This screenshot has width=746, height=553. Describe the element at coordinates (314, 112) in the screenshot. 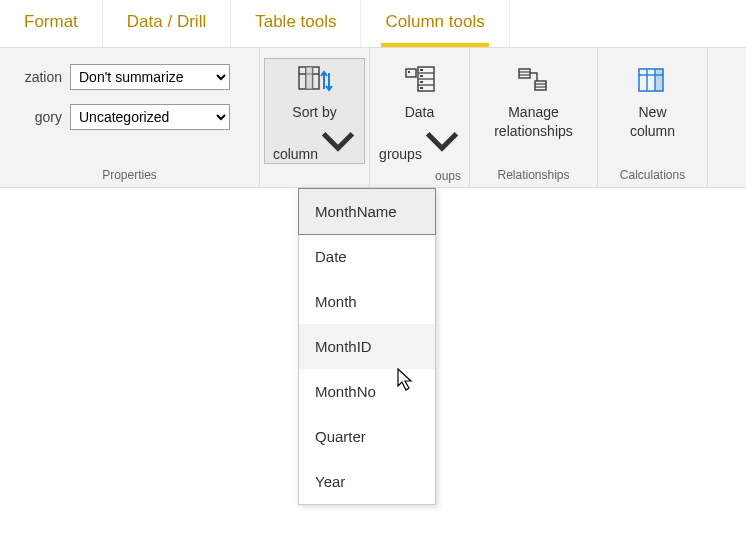

I see `sort-line1: Sort by` at that location.